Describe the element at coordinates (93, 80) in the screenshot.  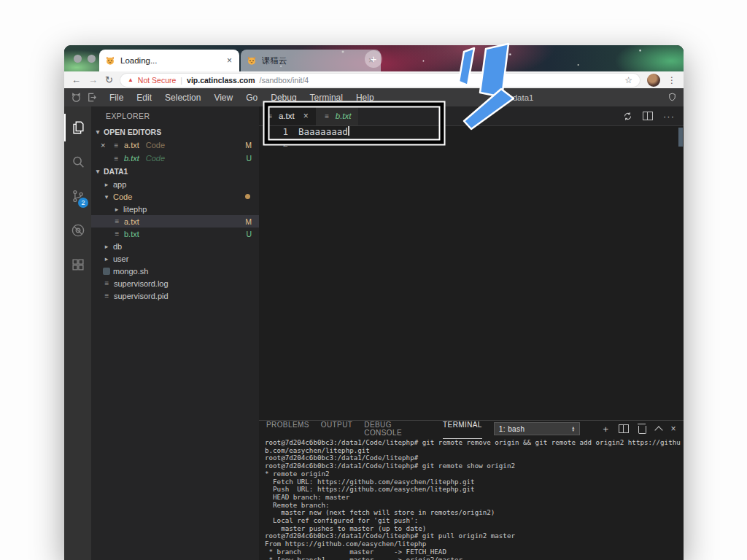
I see `forward-icon: →` at that location.